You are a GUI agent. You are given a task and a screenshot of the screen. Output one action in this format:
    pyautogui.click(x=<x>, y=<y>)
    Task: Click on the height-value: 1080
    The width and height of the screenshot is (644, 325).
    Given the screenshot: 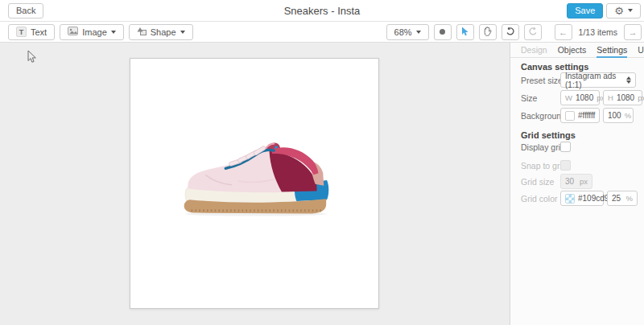 What is the action you would take?
    pyautogui.click(x=625, y=98)
    